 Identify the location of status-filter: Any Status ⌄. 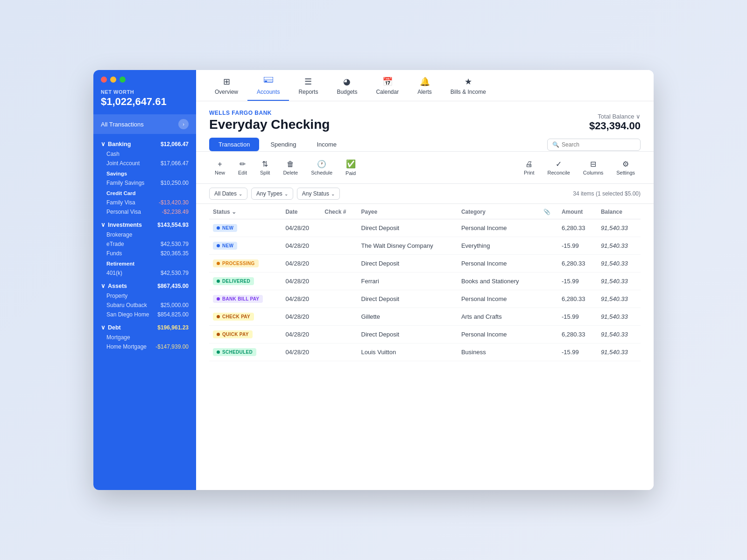
(318, 194).